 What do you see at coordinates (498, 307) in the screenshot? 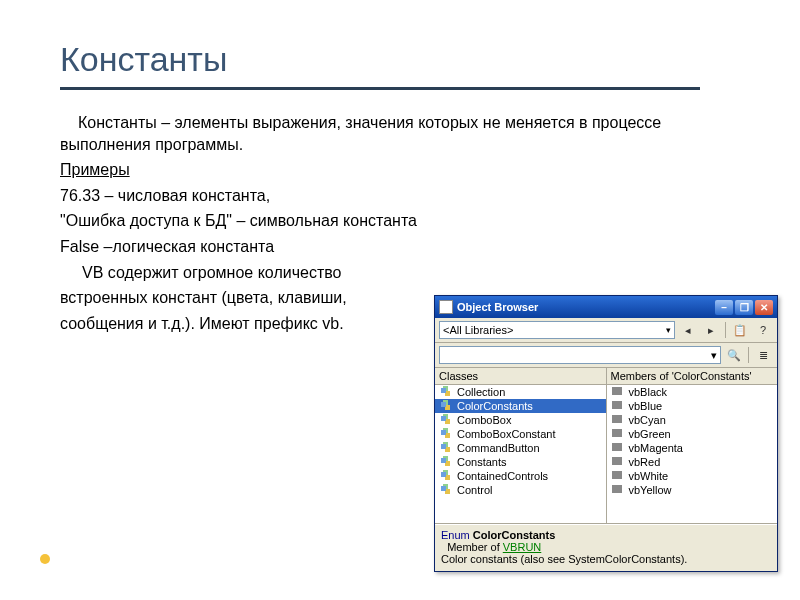
I see `object-browser-title: Object Browser` at bounding box center [498, 307].